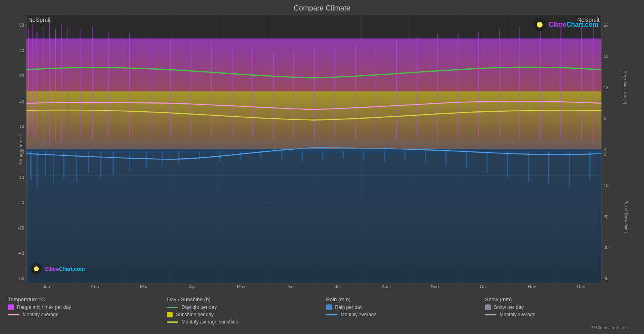 This screenshot has height=334, width=644. I want to click on x-tick-nov: Nov, so click(532, 287).